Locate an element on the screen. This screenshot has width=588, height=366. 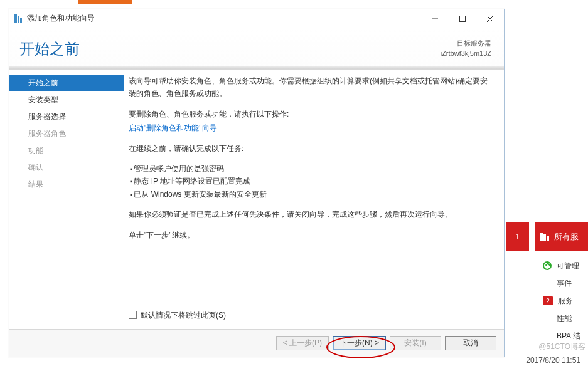
close-icon is located at coordinates (490, 19).